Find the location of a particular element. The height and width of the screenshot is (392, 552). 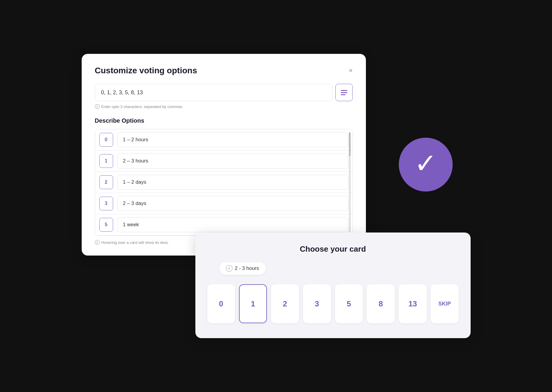

voting-card: 1 is located at coordinates (253, 304).